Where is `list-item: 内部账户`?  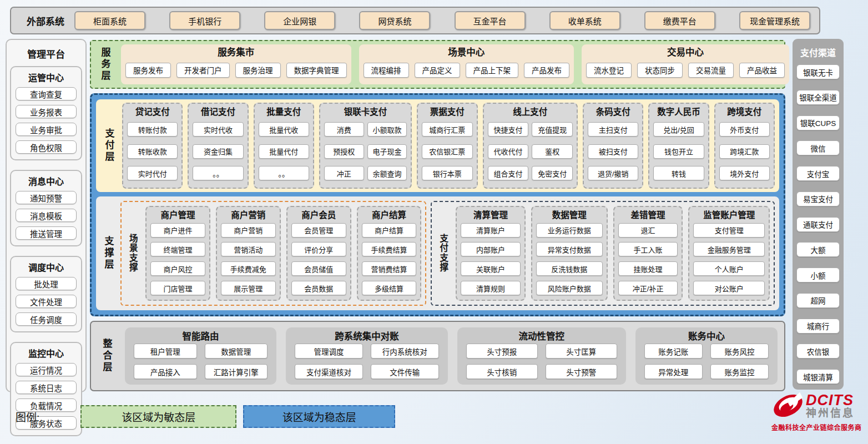
list-item: 内部账户 is located at coordinates (491, 249).